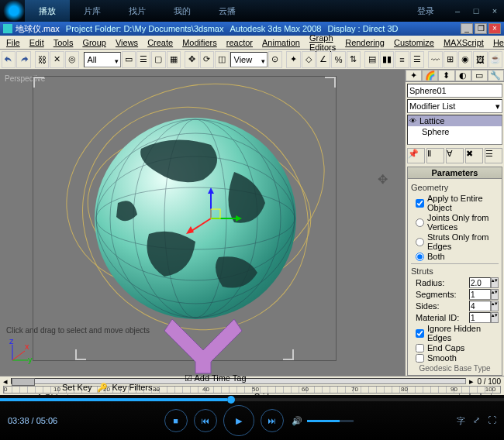 This screenshot has width=504, height=440. I want to click on max-restore: ❐, so click(481, 29).